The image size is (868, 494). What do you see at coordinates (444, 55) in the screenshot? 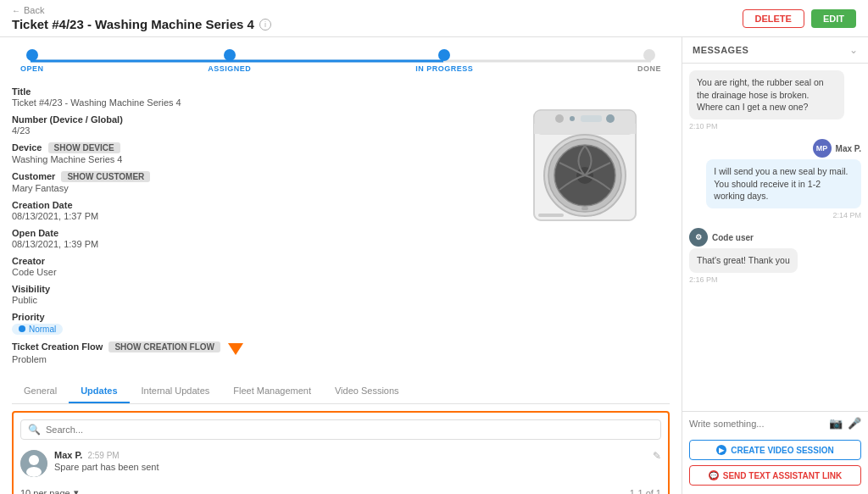
I see `step-dot-inprogress` at bounding box center [444, 55].